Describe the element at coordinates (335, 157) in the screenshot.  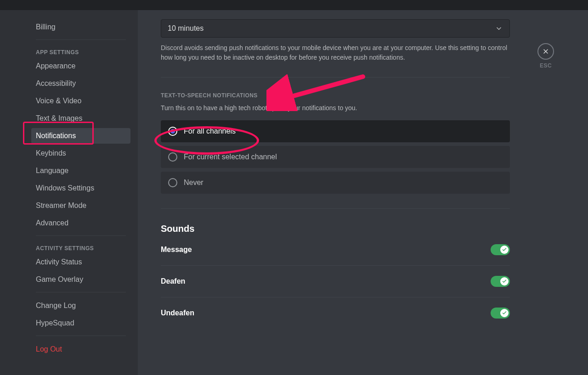
I see `tts-option-current-channel: For current selected channel` at that location.